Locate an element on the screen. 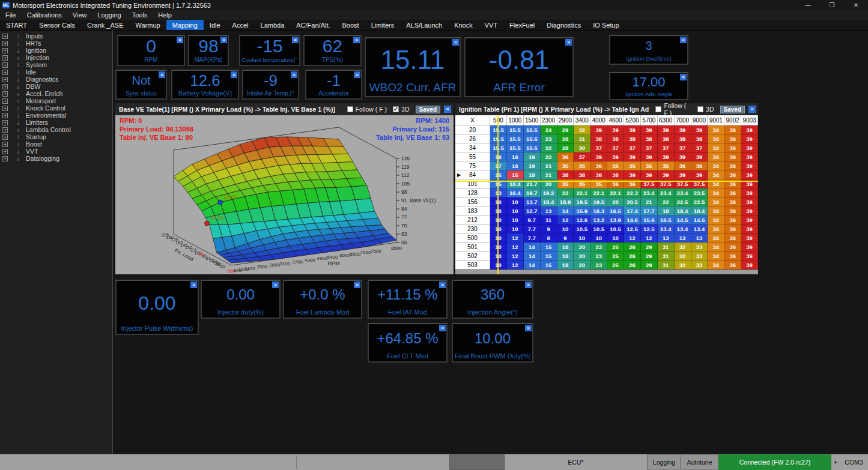 The height and width of the screenshot is (470, 868). table-cell: 25 is located at coordinates (616, 247).